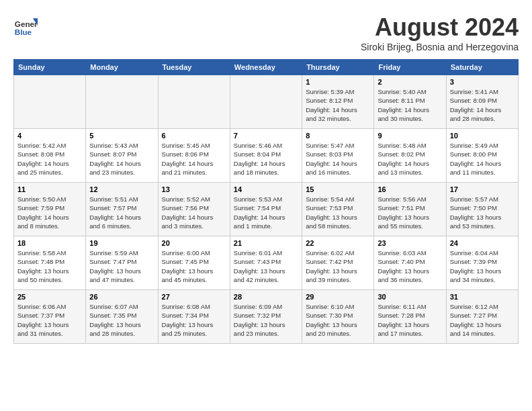  Describe the element at coordinates (193, 317) in the screenshot. I see `day-cell: 27Sunrise: 6:08 AM Sunset: 7:34 PM Dayli…` at that location.